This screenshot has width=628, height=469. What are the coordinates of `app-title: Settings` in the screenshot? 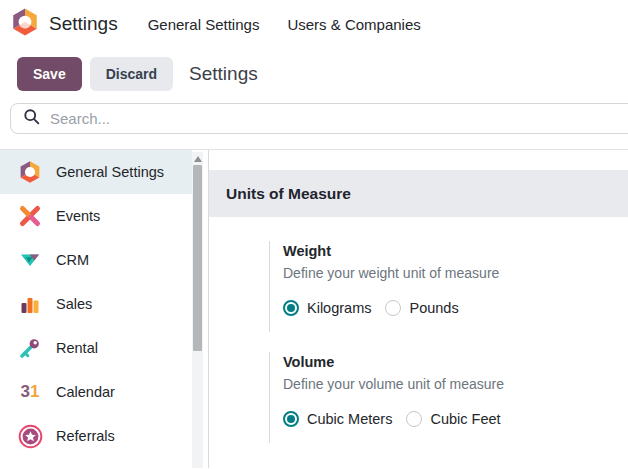 It's located at (84, 24).